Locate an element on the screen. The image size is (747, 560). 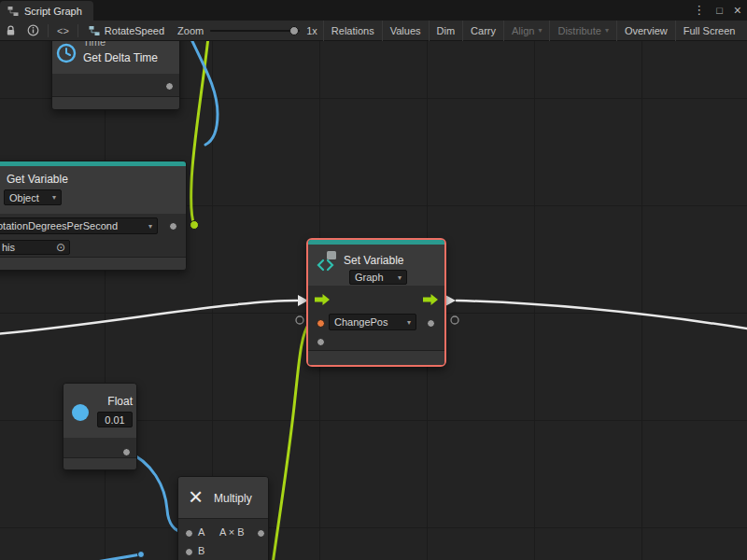
node-category: Time is located at coordinates (94, 45).